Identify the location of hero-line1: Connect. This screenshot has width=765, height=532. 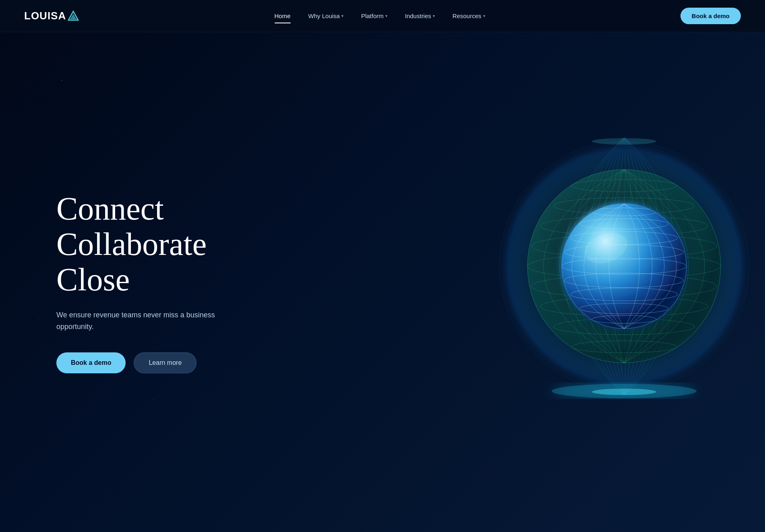
(110, 209).